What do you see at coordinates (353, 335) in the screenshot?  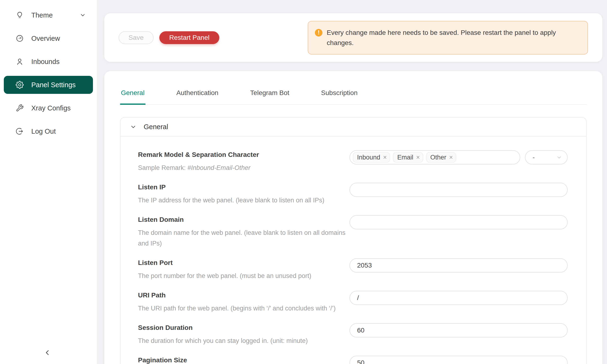 I see `form-row-session-duration: Session Duration The duration for which …` at bounding box center [353, 335].